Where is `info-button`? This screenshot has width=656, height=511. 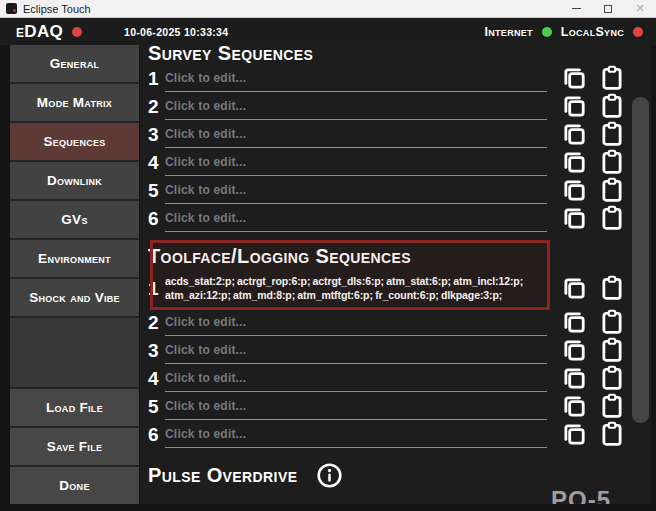
info-button is located at coordinates (329, 475).